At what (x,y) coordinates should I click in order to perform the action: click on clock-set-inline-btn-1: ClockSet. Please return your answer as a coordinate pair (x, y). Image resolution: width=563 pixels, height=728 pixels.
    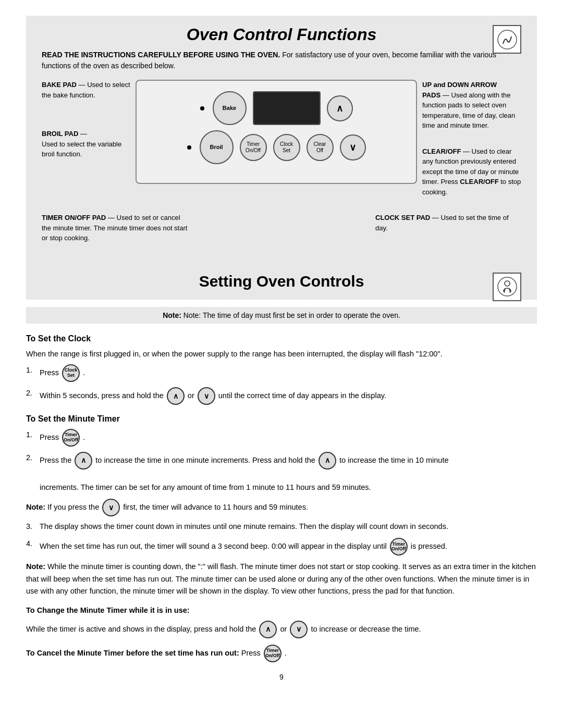
    Looking at the image, I should click on (71, 373).